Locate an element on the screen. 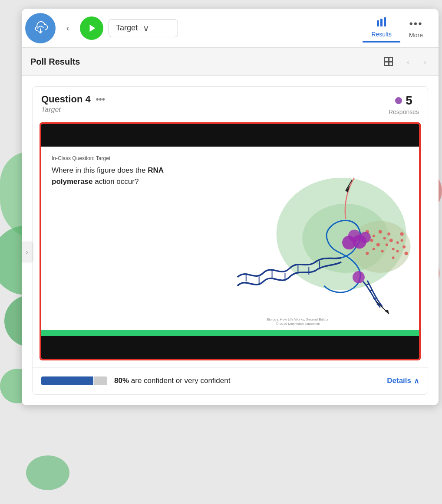  confidence-description: are confident or very confident is located at coordinates (181, 381).